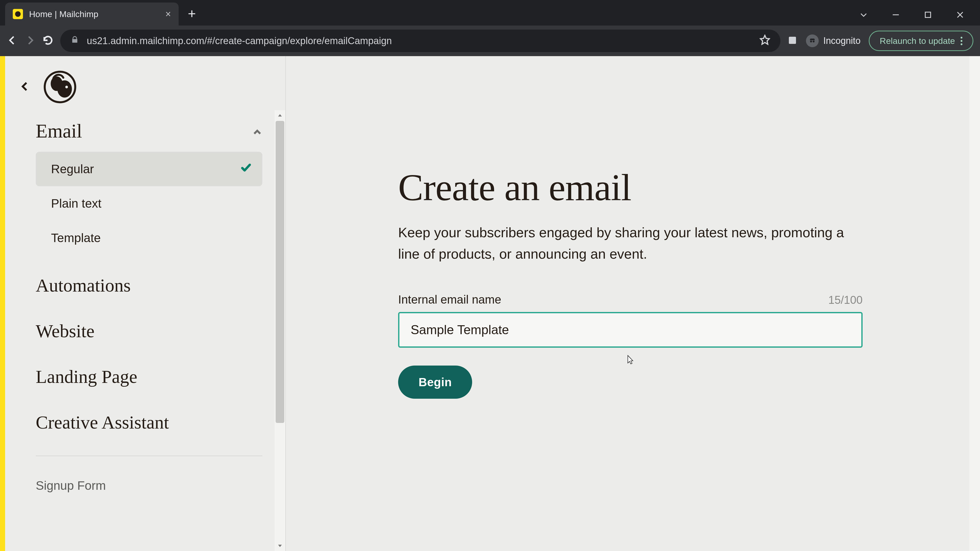  I want to click on sidebar-divider, so click(149, 456).